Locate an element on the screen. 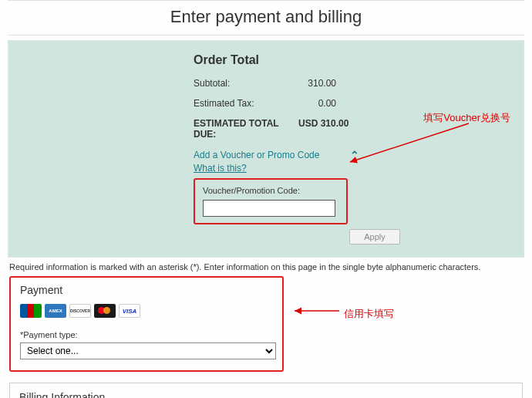 This screenshot has height=398, width=532. total-label: ESTIMATED TOTAL DUE: is located at coordinates (244, 129).